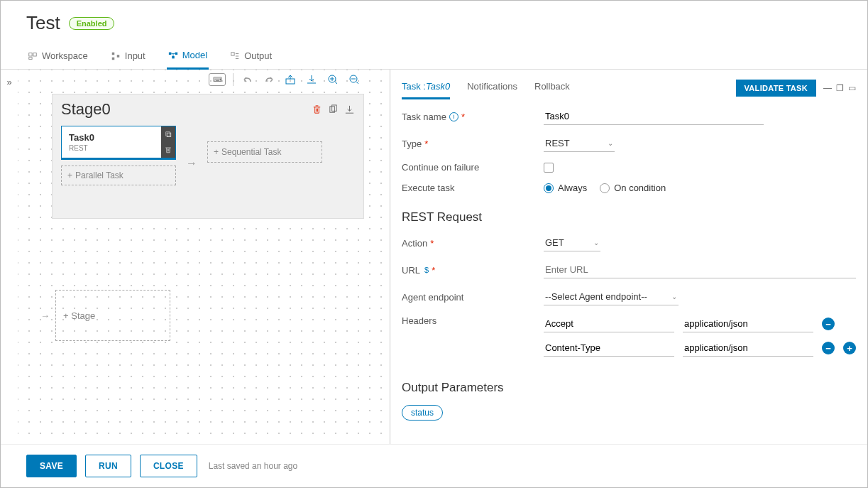 The image size is (868, 488). Describe the element at coordinates (119, 143) in the screenshot. I see `task-card: Task0 REST ⧉` at that location.